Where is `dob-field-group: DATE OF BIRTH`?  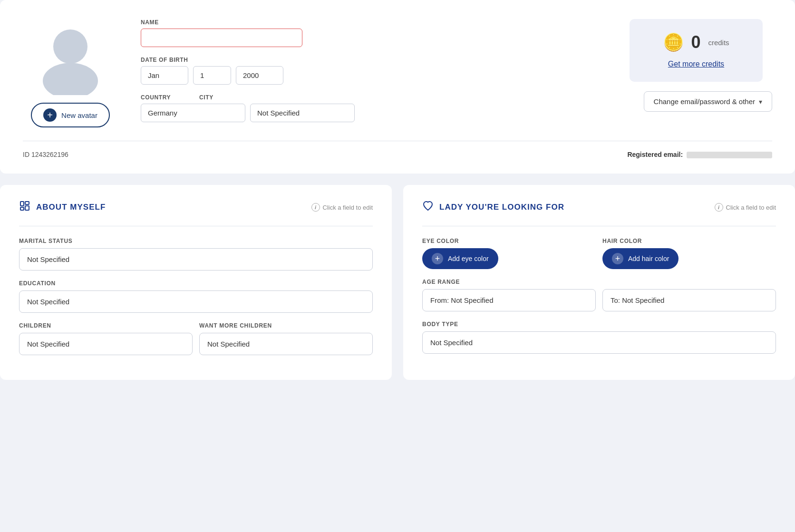 dob-field-group: DATE OF BIRTH is located at coordinates (374, 70).